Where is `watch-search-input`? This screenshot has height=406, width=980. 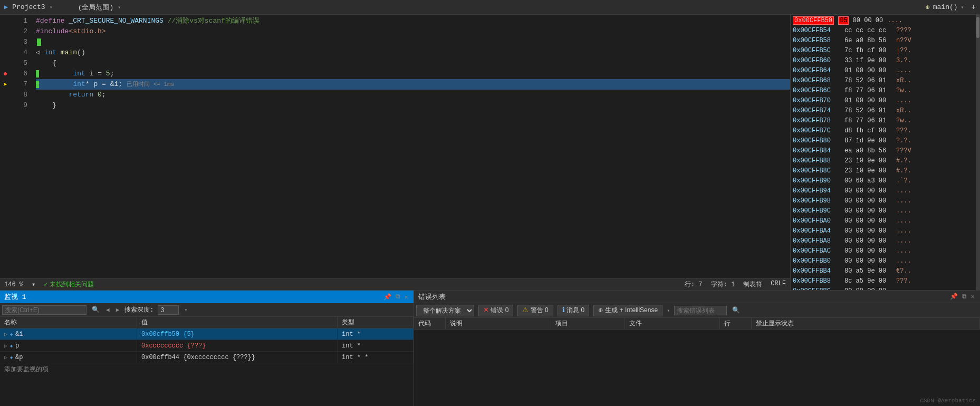 watch-search-input is located at coordinates (44, 310).